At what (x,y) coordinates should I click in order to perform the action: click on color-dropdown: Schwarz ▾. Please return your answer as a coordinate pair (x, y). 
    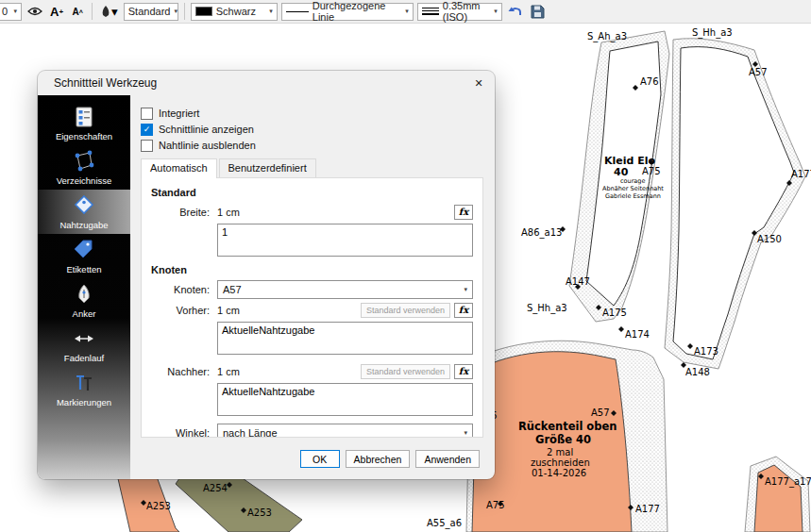
    Looking at the image, I should click on (234, 11).